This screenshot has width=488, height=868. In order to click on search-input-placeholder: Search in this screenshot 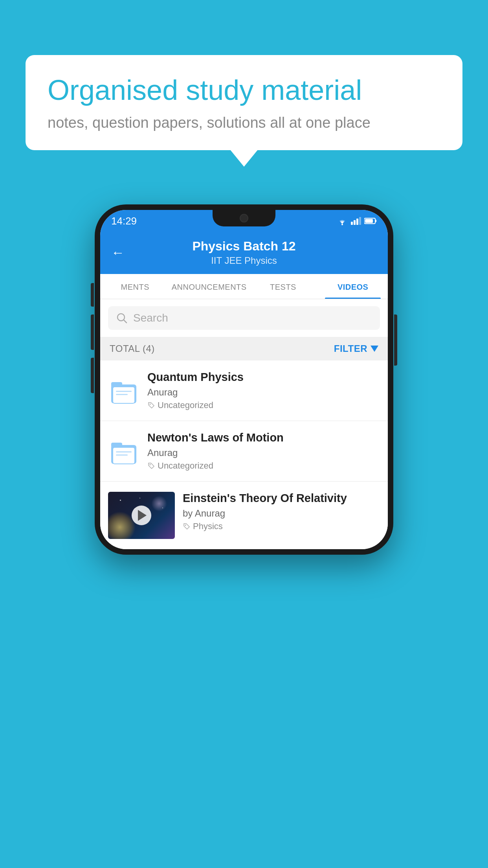, I will do `click(151, 318)`.